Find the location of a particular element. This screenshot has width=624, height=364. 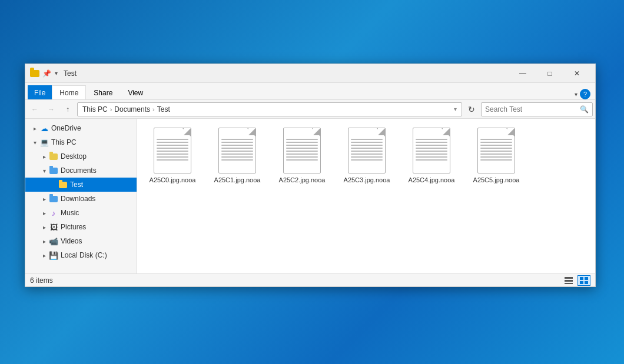

file-item-4: A25C4.jpg.nooa is located at coordinates (432, 155).